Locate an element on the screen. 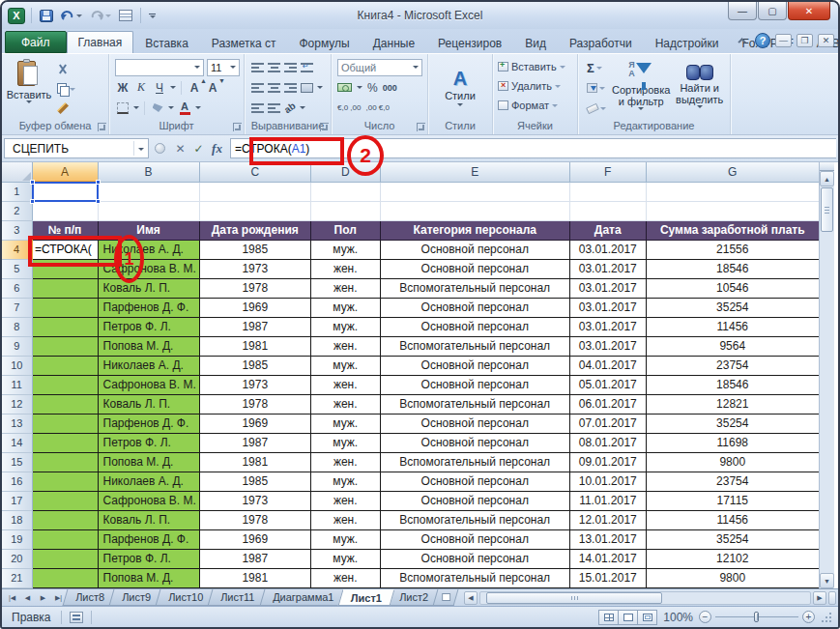  sort-filter-button: ЯА Сортировка и фильтр is located at coordinates (641, 88).